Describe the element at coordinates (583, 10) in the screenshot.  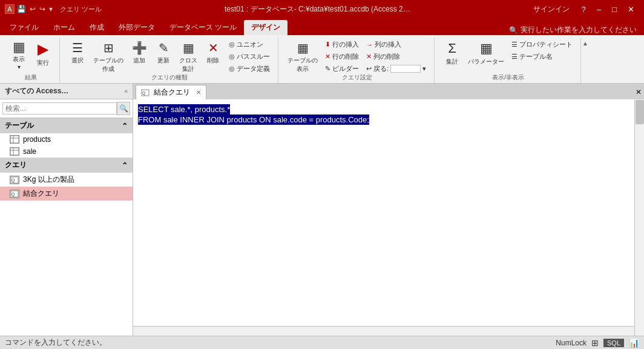
I see `help-button: ?` at that location.